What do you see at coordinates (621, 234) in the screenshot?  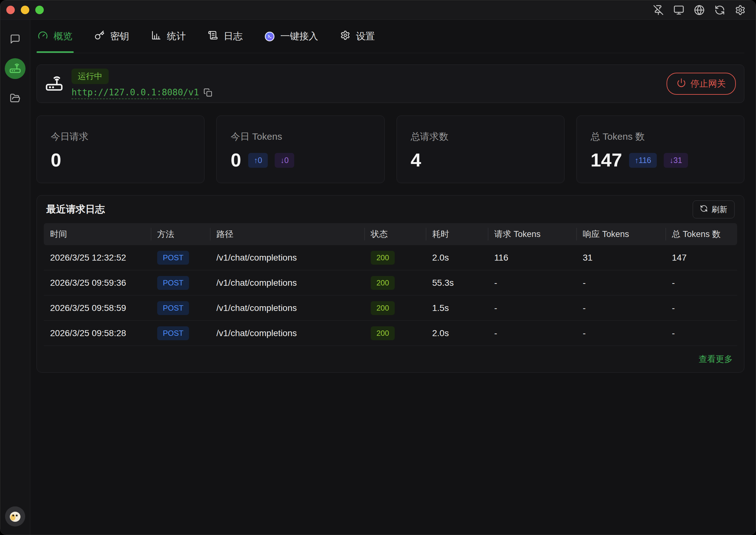 I see `col-response-tokens: 响应 Tokens` at bounding box center [621, 234].